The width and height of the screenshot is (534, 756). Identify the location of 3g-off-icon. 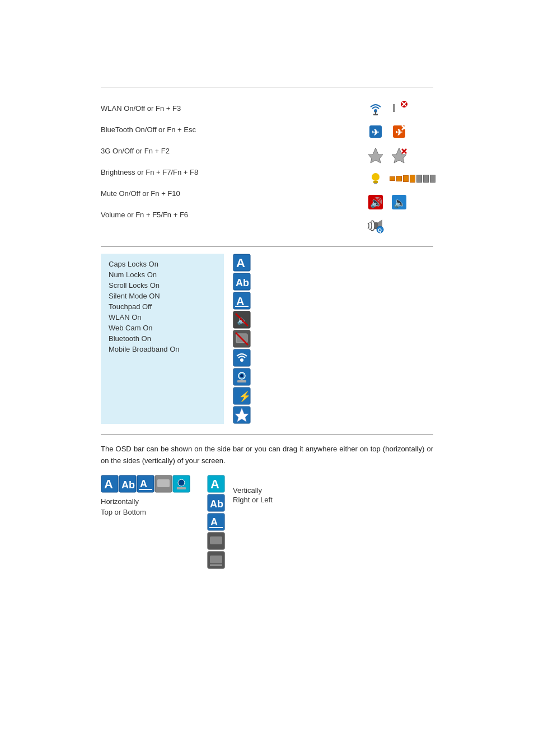
(399, 155).